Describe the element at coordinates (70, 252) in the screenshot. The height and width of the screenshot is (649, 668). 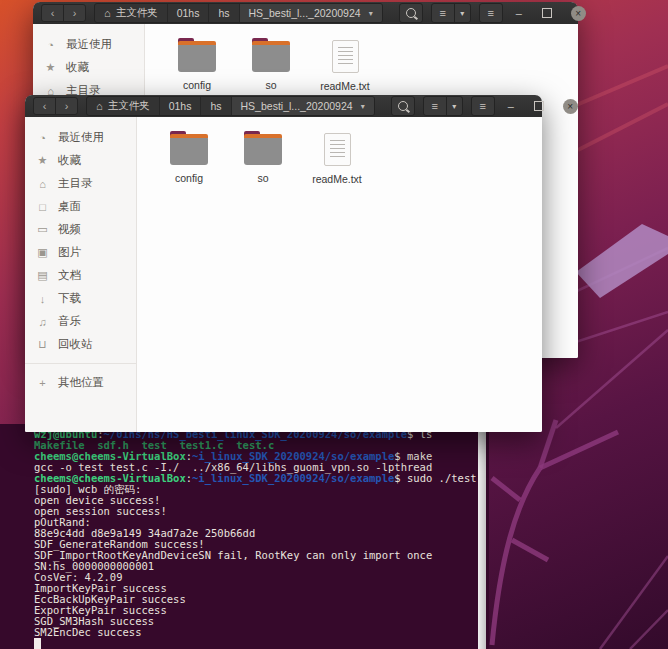
I see `sidebar-item-label: 图片` at that location.